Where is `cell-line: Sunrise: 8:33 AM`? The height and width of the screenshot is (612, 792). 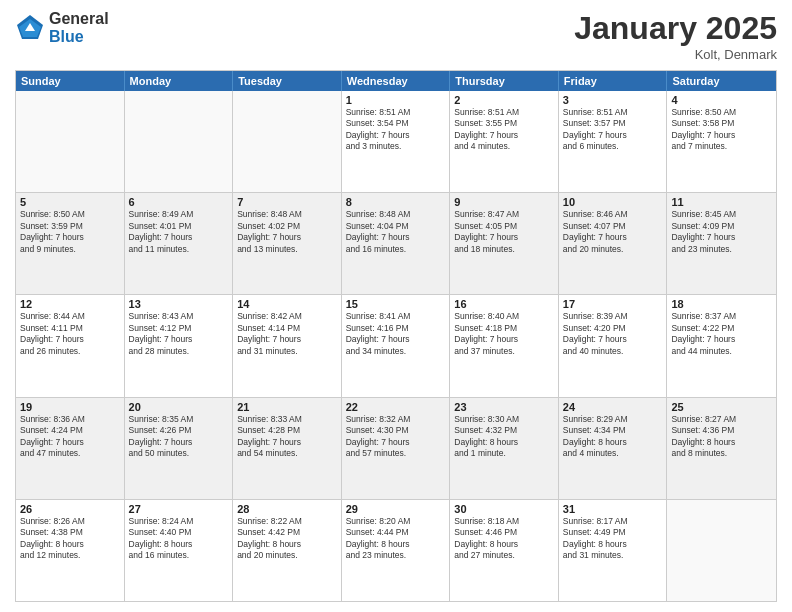 cell-line: Sunrise: 8:33 AM is located at coordinates (287, 420).